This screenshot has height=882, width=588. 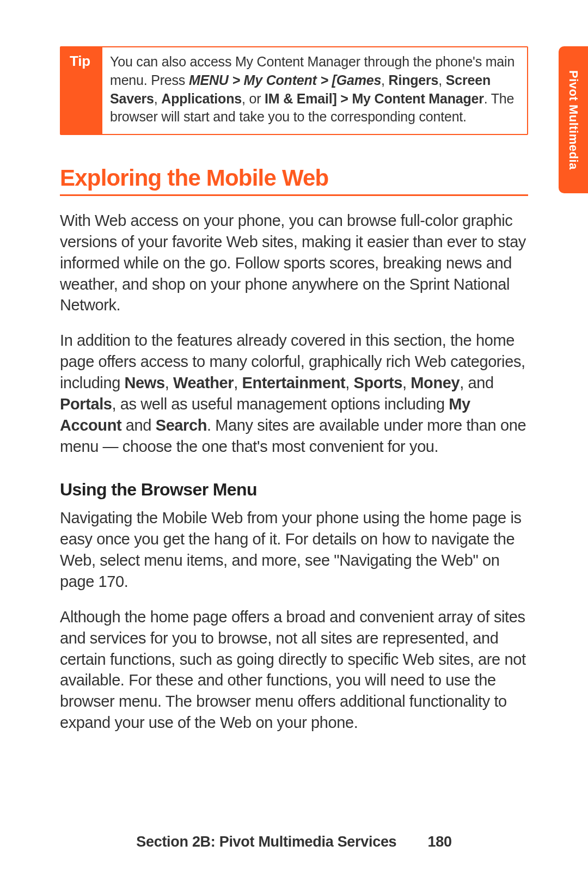 I want to click on footer-page-number: 180, so click(x=440, y=842).